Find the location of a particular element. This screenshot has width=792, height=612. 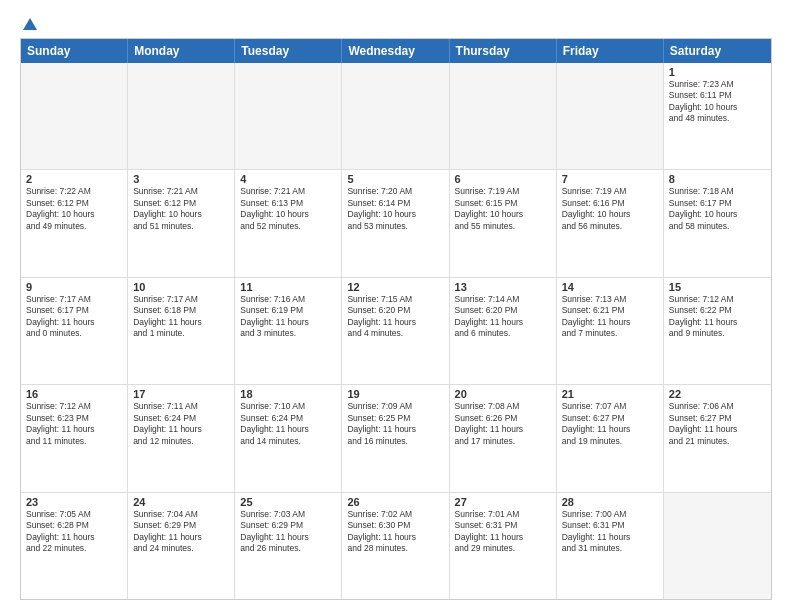

day-info: Sunrise: 7:06 AM Sunset: 6:27 PM Dayligh… is located at coordinates (718, 424).